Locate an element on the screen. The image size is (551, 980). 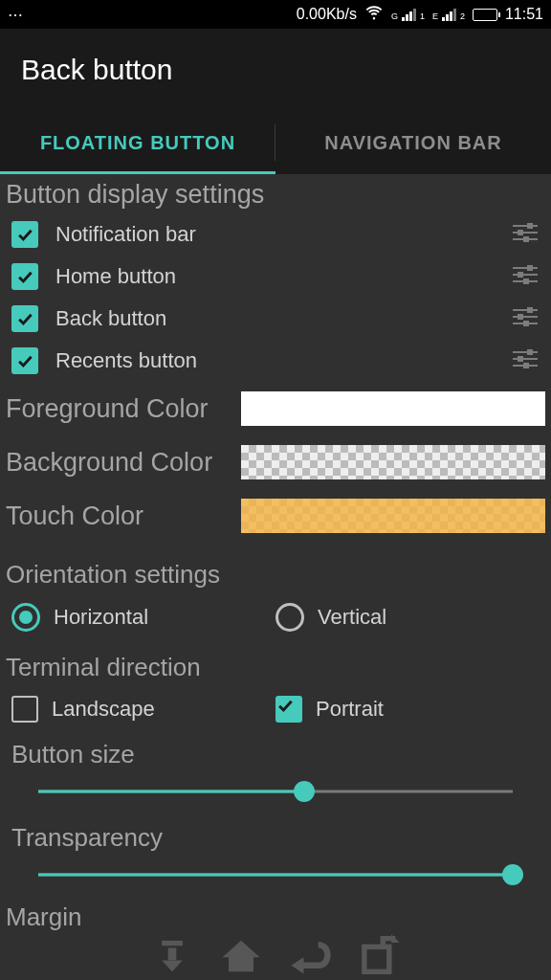
heading-terminal-direction: Terminal direction is located at coordinates (276, 664).